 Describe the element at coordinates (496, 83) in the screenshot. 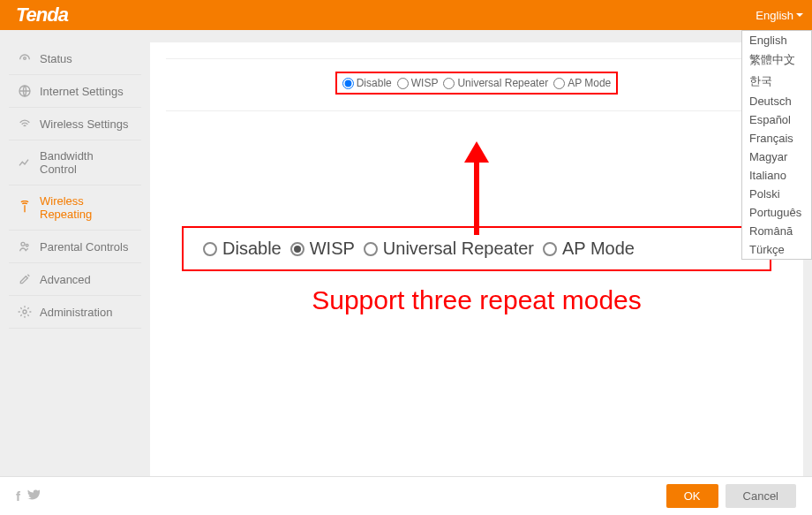

I see `mode-universal: Universal Repeater` at that location.